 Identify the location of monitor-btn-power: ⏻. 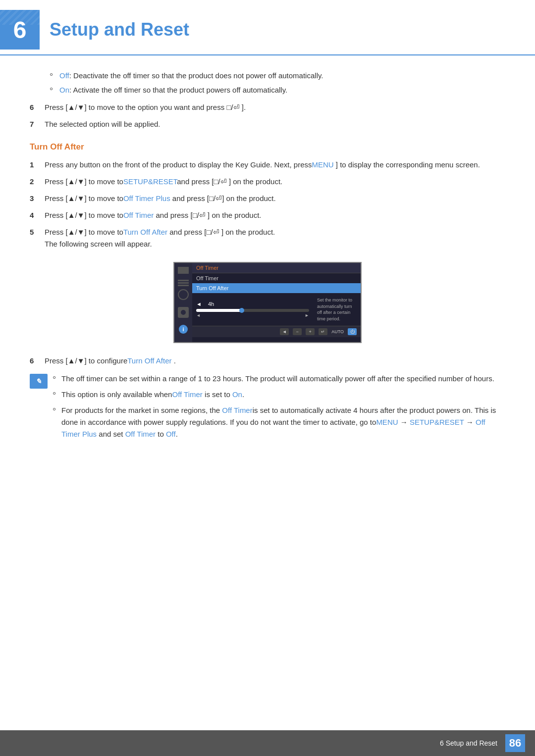
(352, 332).